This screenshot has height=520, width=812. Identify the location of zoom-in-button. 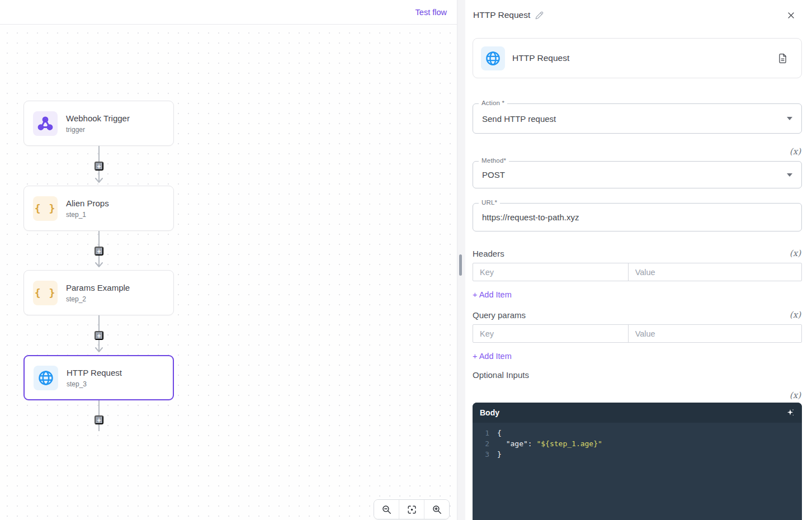
(436, 509).